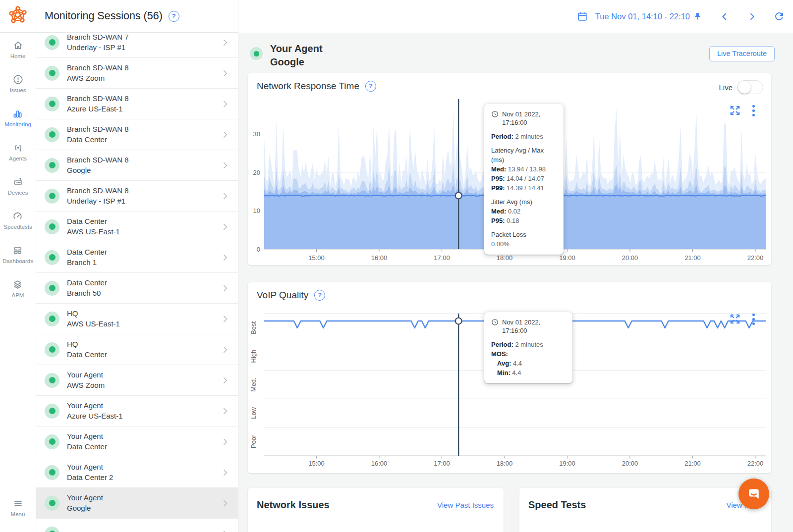 The width and height of the screenshot is (793, 532). I want to click on session-row: Your Agent Data Center, so click(137, 442).